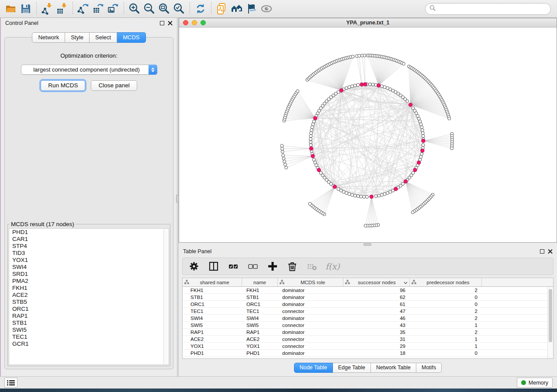 The height and width of the screenshot is (392, 557). Describe the element at coordinates (260, 304) in the screenshot. I see `cell-name: ORC1` at that location.